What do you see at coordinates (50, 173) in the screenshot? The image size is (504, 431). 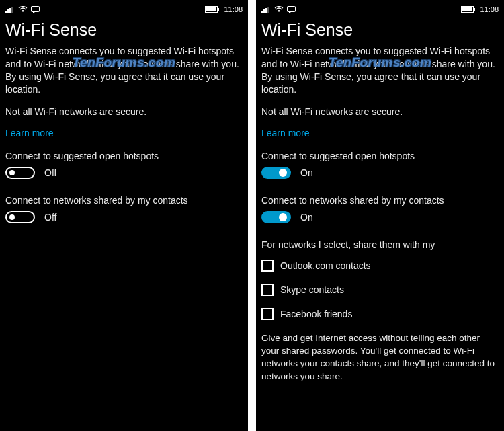 I see `hotspots-state: Off` at bounding box center [50, 173].